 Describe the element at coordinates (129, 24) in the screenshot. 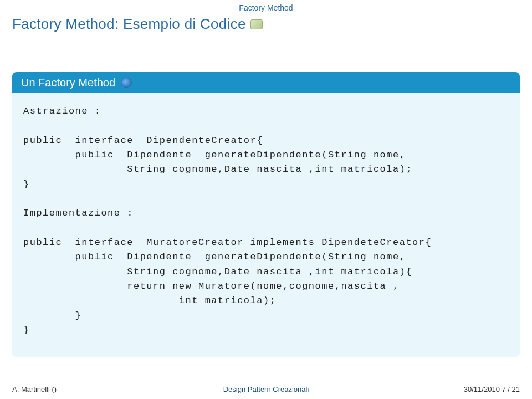

I see `slide-title-text: Factory Method: Esempio di Codice` at that location.